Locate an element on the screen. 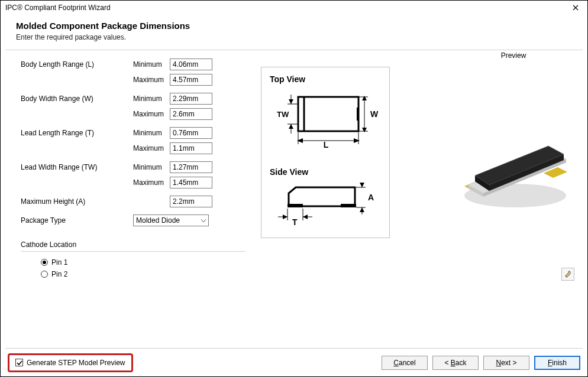 The width and height of the screenshot is (588, 377). preview-column: Preview is located at coordinates (513, 167).